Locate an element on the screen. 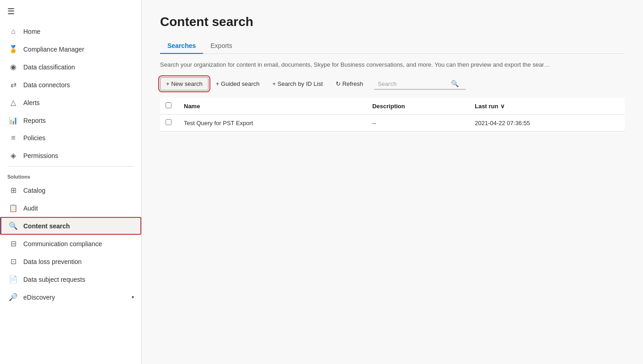  data-classification-icon: ◉ is located at coordinates (13, 67).